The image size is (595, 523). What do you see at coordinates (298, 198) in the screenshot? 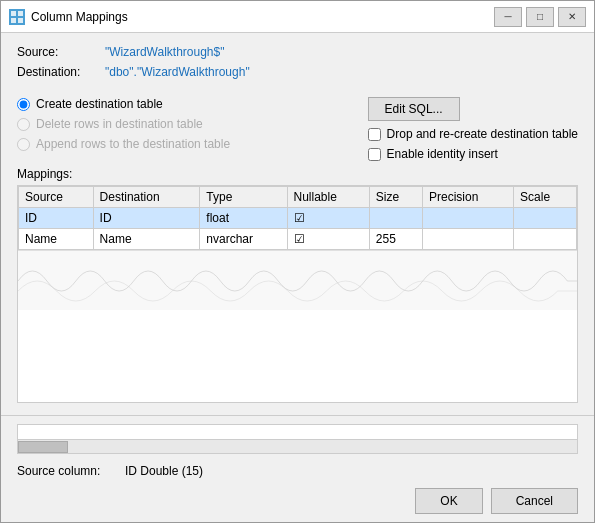
I see `table-header-row: Source Destination Type Nullable Size Pr…` at bounding box center [298, 198].